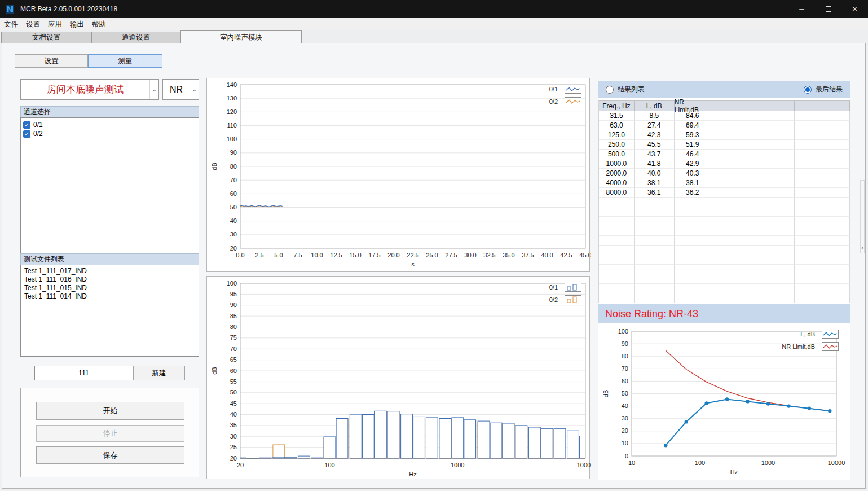 The height and width of the screenshot is (491, 868). Describe the element at coordinates (617, 125) in the screenshot. I see `table-cell: 63.0` at that location.